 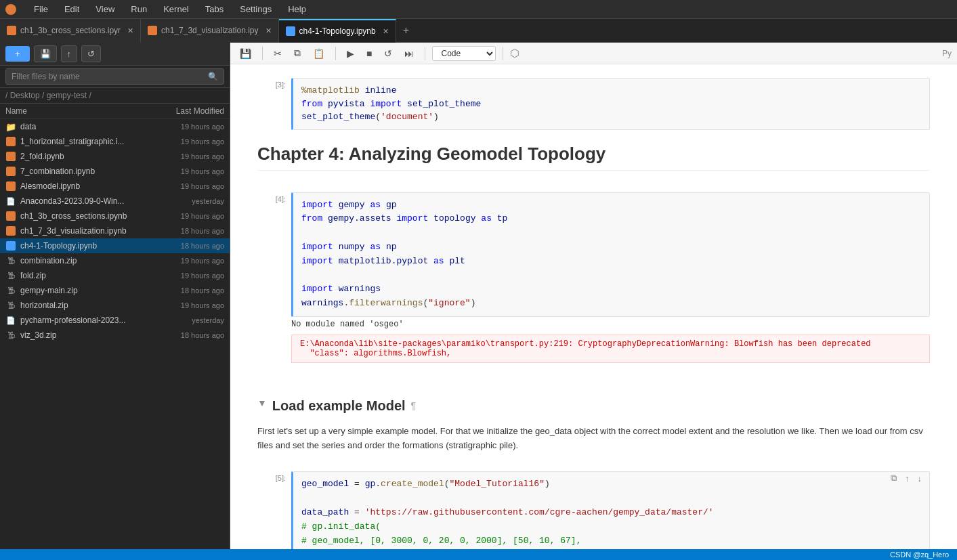 What do you see at coordinates (318, 53) in the screenshot?
I see `paste-cell-button: 📋` at bounding box center [318, 53].